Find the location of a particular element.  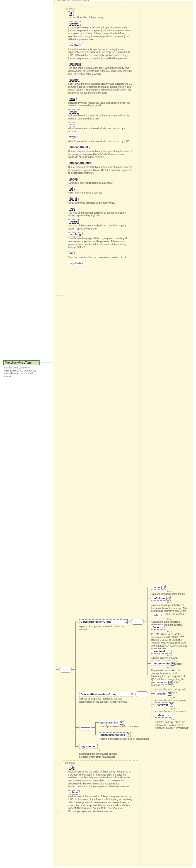

element-label: broader is located at coordinates (161, 693).